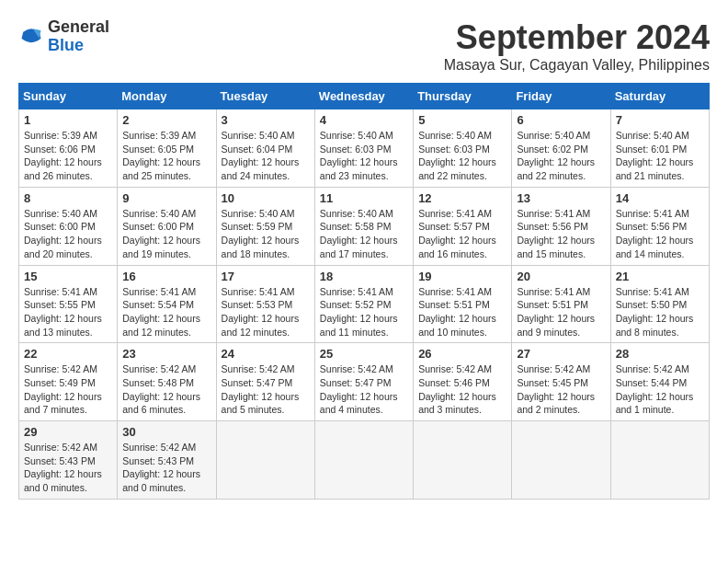 This screenshot has width=728, height=563. What do you see at coordinates (257, 226) in the screenshot?
I see `sunset-label: Sunset: 5:59 PM` at bounding box center [257, 226].